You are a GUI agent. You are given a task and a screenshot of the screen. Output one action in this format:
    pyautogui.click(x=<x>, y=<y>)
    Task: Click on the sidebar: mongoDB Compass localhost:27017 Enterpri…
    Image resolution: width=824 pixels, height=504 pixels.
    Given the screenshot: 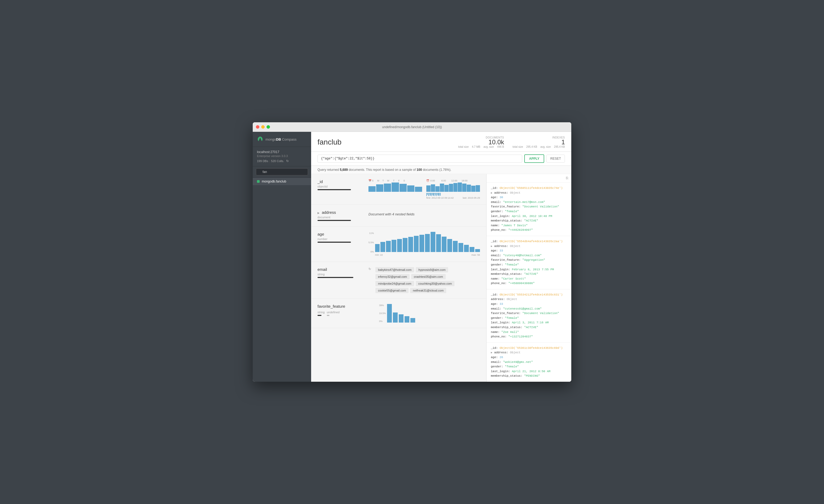 What is the action you would take?
    pyautogui.click(x=282, y=257)
    